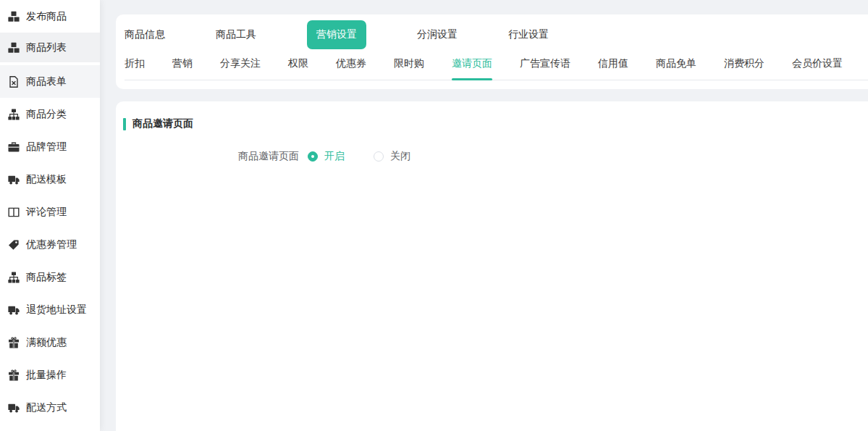 This screenshot has height=431, width=868. Describe the element at coordinates (50, 180) in the screenshot. I see `sidebar-item-delivery-template: 配送模板` at that location.